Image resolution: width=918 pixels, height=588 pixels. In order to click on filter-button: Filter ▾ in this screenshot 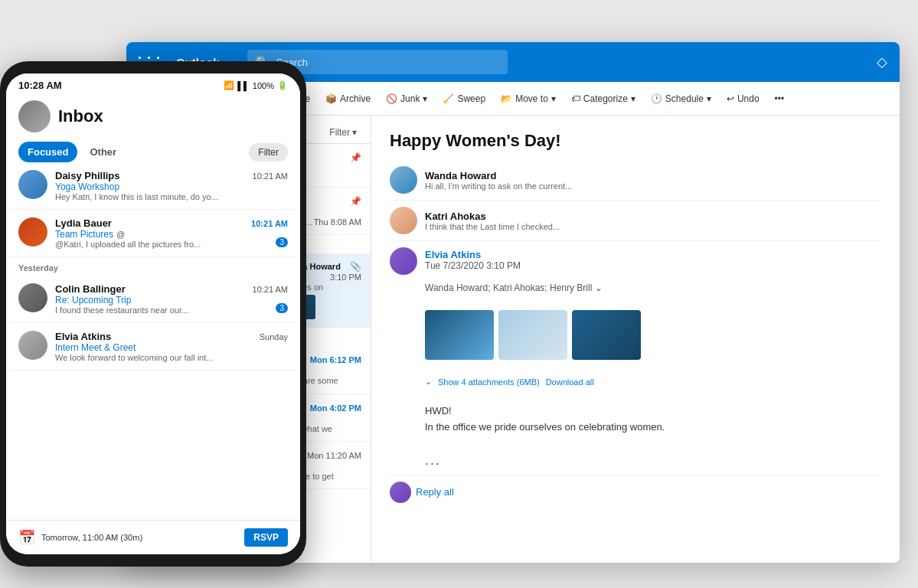, I will do `click(343, 132)`.